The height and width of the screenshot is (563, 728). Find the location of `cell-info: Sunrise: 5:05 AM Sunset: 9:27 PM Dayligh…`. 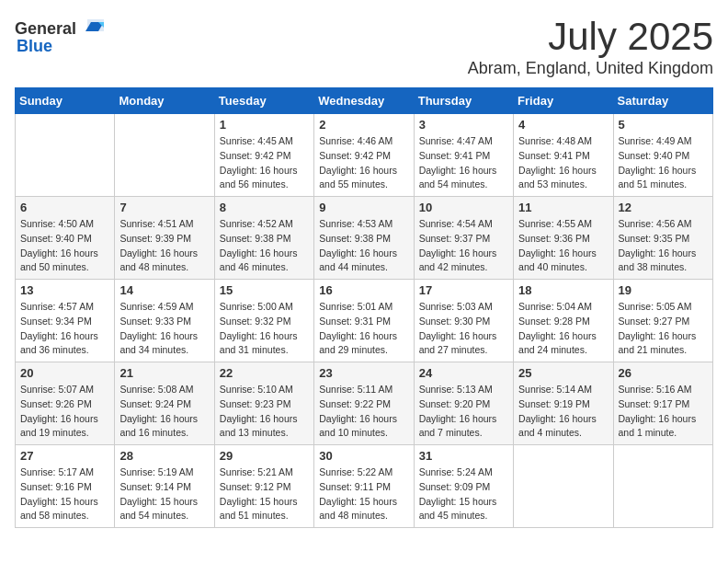

cell-info: Sunrise: 5:05 AM Sunset: 9:27 PM Dayligh… is located at coordinates (664, 329).